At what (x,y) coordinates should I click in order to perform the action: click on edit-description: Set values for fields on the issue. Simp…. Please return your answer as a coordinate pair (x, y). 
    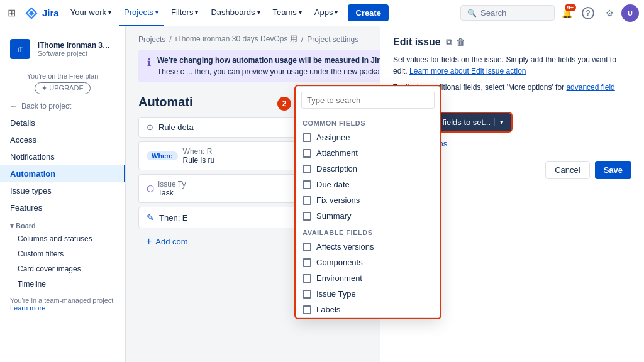
    Looking at the image, I should click on (512, 65).